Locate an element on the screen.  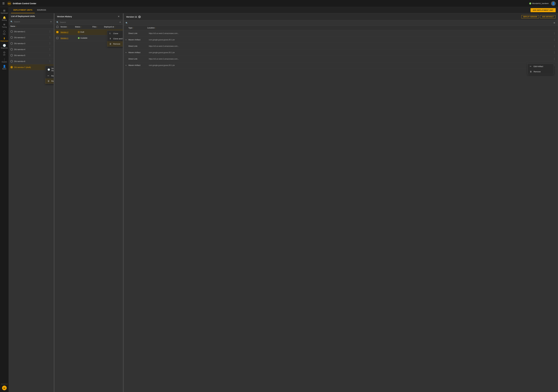
ctx-clone: ⎘ Clone is located at coordinates (115, 34).